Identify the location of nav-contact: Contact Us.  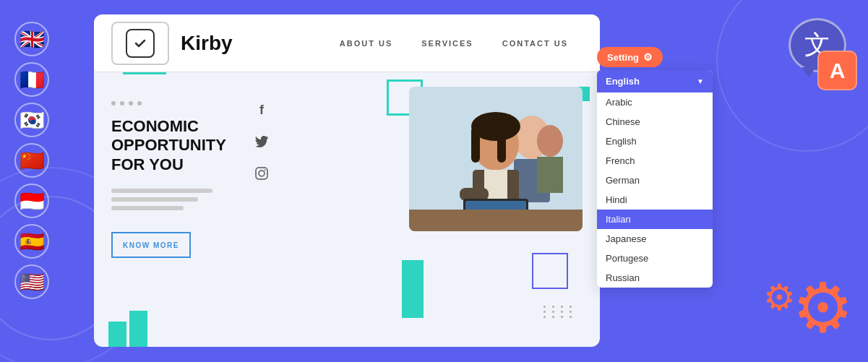
(535, 43).